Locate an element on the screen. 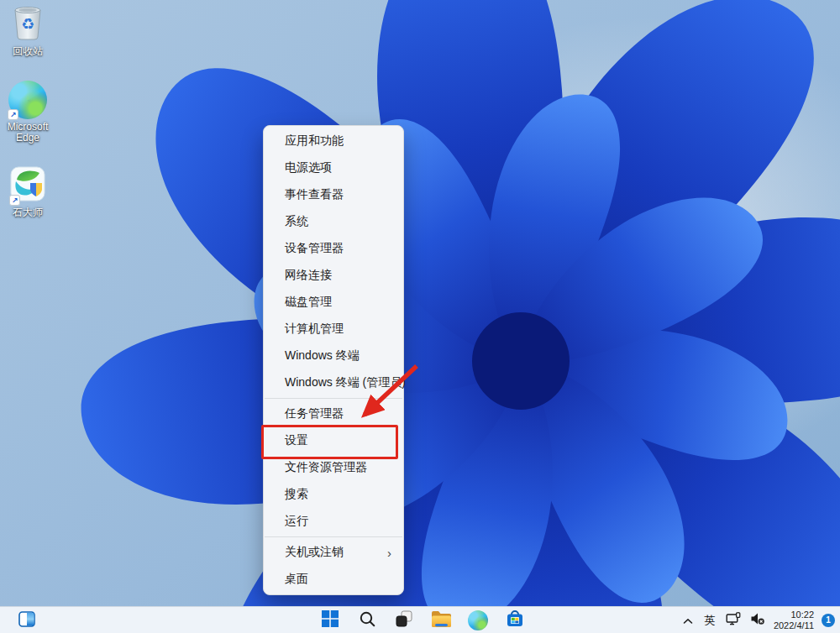  widgets-icon is located at coordinates (27, 621).